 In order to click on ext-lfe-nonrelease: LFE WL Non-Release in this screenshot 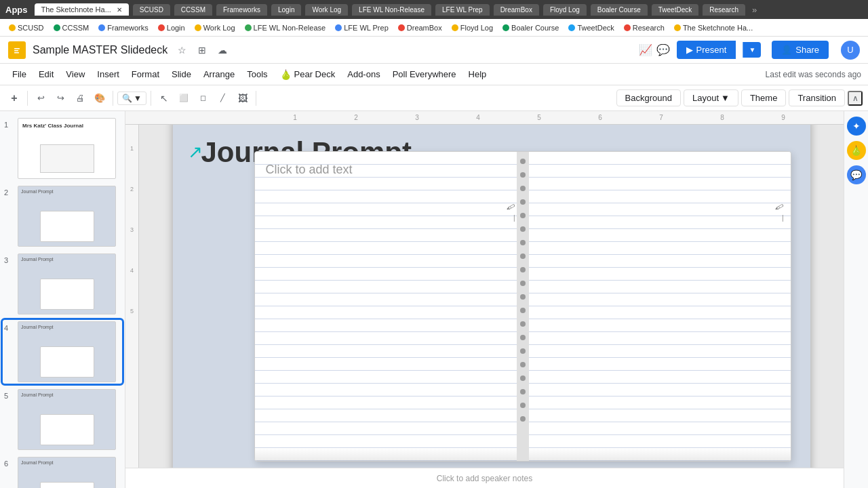, I will do `click(285, 28)`.